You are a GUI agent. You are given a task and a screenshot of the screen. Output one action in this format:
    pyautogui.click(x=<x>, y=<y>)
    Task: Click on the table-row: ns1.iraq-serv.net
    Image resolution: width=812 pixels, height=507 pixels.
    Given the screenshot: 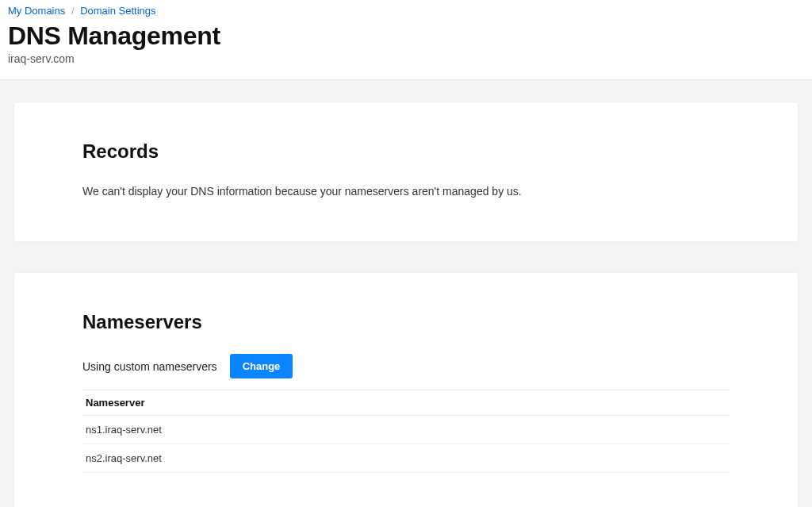 What is the action you would take?
    pyautogui.click(x=406, y=430)
    